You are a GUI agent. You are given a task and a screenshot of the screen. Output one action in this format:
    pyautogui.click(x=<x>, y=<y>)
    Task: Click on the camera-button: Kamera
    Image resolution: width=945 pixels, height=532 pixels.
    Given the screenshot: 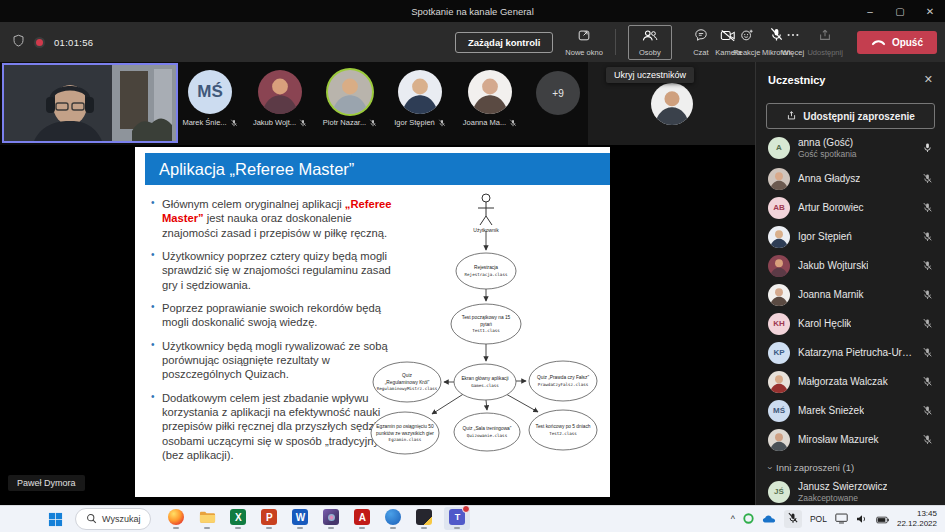 What is the action you would take?
    pyautogui.click(x=728, y=42)
    